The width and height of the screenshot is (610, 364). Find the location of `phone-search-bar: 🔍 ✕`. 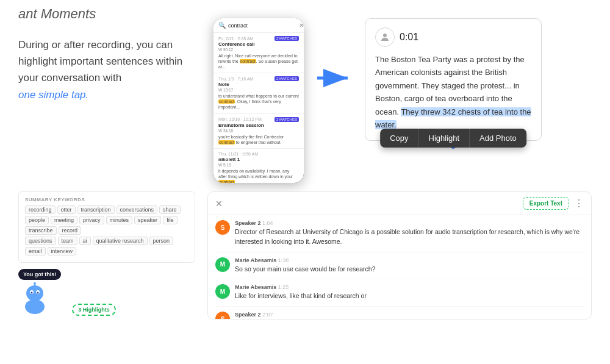

phone-search-bar: 🔍 ✕ is located at coordinates (259, 26).